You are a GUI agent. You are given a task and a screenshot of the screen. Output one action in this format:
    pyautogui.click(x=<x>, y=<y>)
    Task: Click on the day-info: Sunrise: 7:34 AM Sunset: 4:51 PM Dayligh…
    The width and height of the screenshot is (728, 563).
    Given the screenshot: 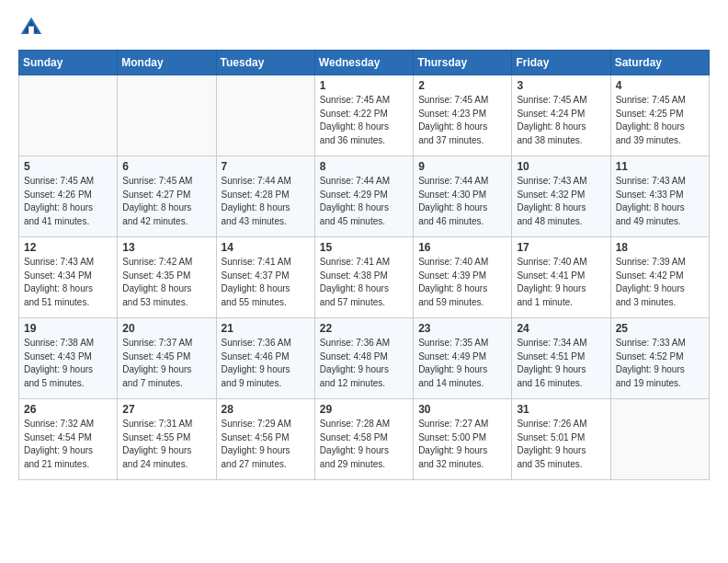 What is the action you would take?
    pyautogui.click(x=561, y=363)
    